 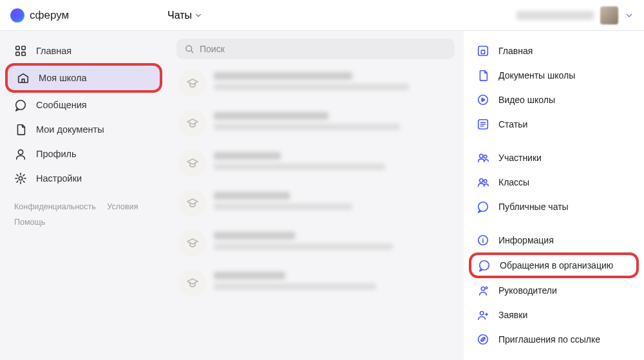 What do you see at coordinates (554, 290) in the screenshot?
I see `context-item-leaders: Руководители` at bounding box center [554, 290].